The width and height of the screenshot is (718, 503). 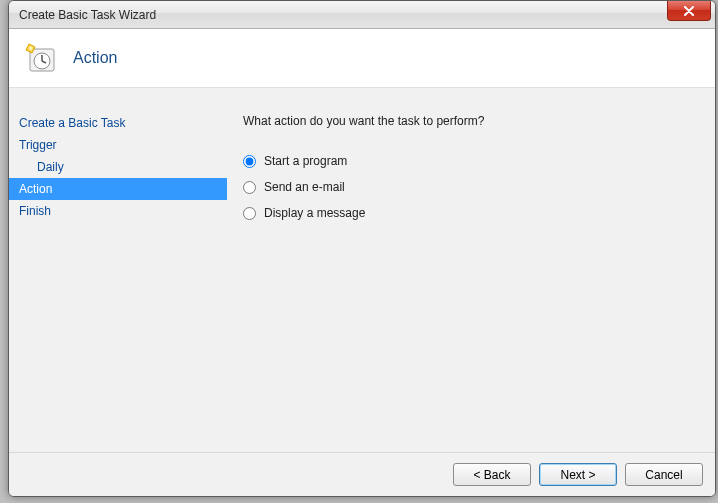 What do you see at coordinates (492, 474) in the screenshot?
I see `back-button: < Back` at bounding box center [492, 474].